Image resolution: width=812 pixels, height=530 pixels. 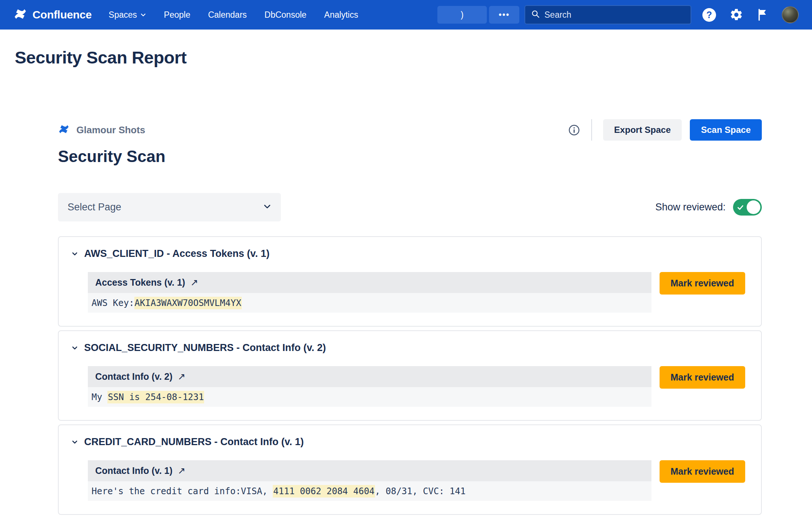 What do you see at coordinates (52, 15) in the screenshot?
I see `confluence-home-link: Confluence` at bounding box center [52, 15].